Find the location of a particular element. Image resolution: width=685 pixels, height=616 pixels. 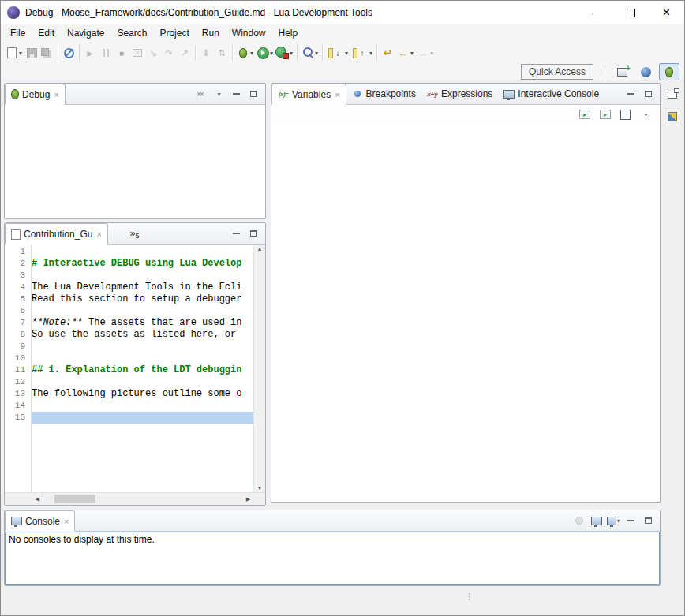

line-number: 11 is located at coordinates (17, 371).